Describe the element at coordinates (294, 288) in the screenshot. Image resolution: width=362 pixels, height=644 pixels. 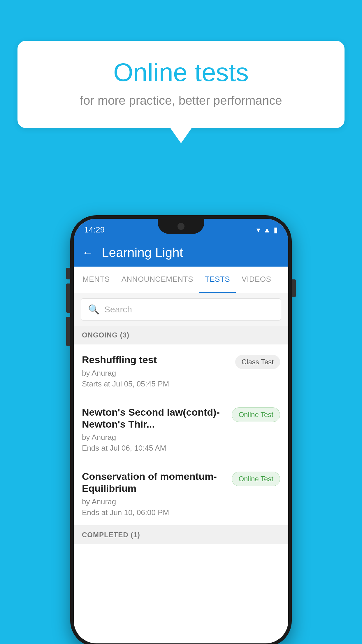
I see `power-button` at that location.